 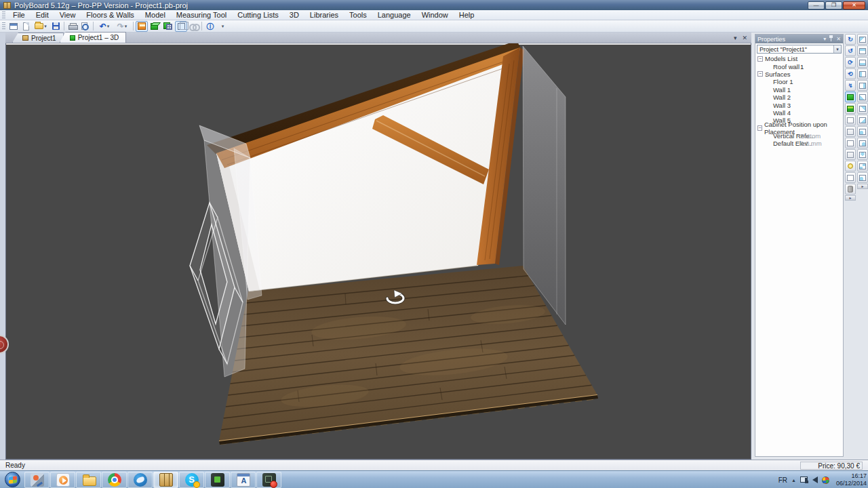 What do you see at coordinates (850, 108) in the screenshot?
I see `shaded-edges-button` at bounding box center [850, 108].